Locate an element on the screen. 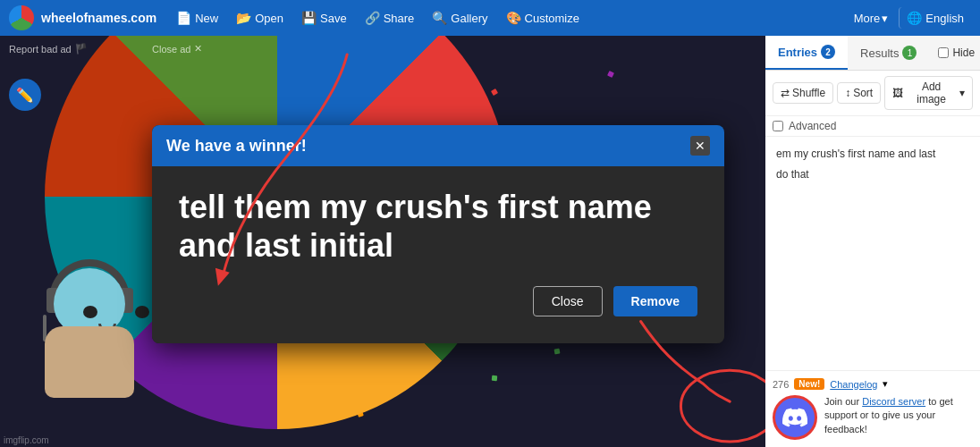 Image resolution: width=980 pixels, height=447 pixels. gallery-button: 🔍 Gallery is located at coordinates (460, 18).